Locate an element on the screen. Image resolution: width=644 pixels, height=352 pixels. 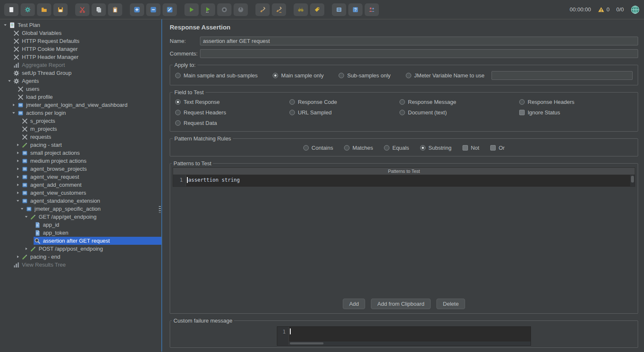
save-button is located at coordinates (60, 10).